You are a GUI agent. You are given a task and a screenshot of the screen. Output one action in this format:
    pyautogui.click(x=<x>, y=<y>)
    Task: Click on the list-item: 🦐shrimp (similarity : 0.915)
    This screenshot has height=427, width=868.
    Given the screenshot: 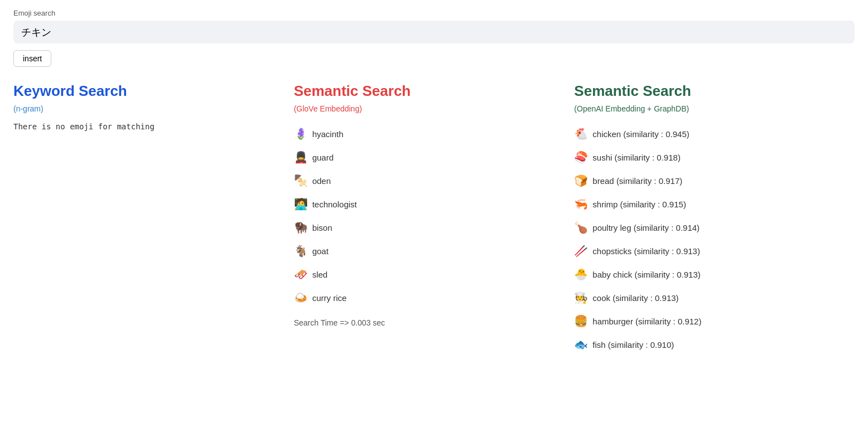 What is the action you would take?
    pyautogui.click(x=708, y=204)
    